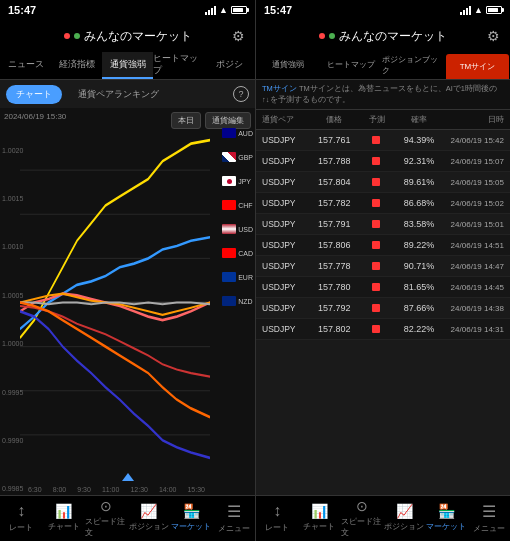 This screenshot has width=510, height=541. Describe the element at coordinates (238, 301) in the screenshot. I see `currency-nzd: NZD` at that location.